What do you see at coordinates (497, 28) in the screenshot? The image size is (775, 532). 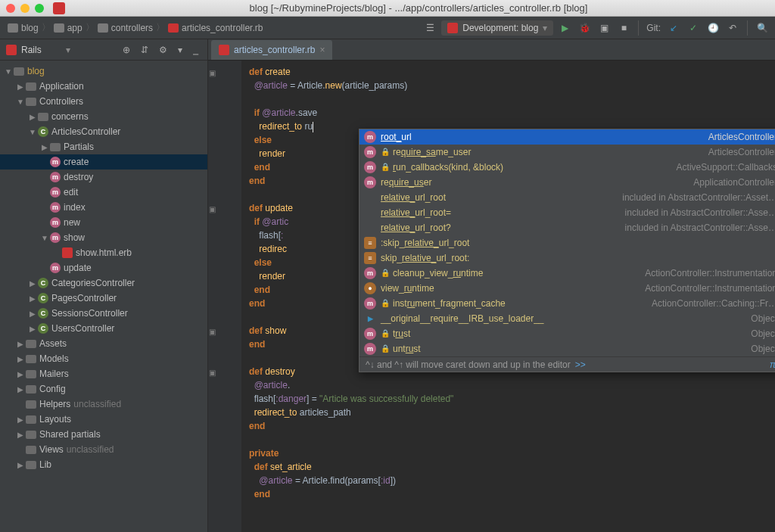 I see `run-config-selector: Development: blog ▾` at bounding box center [497, 28].